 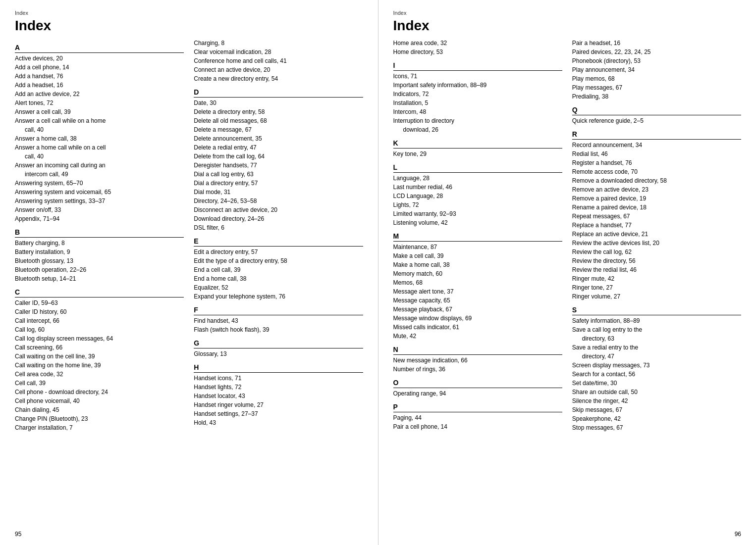 I want to click on index-entry: Equalizer, 52, so click(x=278, y=288).